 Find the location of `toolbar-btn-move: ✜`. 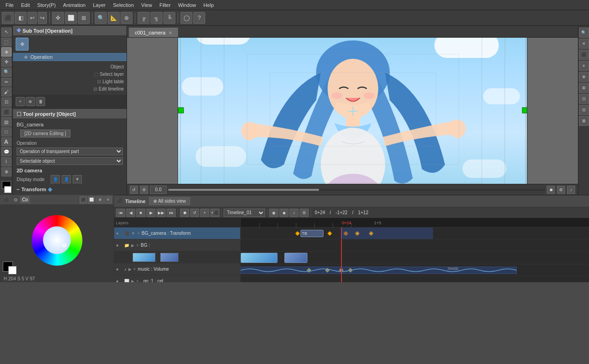

toolbar-btn-move: ✜ is located at coordinates (58, 18).